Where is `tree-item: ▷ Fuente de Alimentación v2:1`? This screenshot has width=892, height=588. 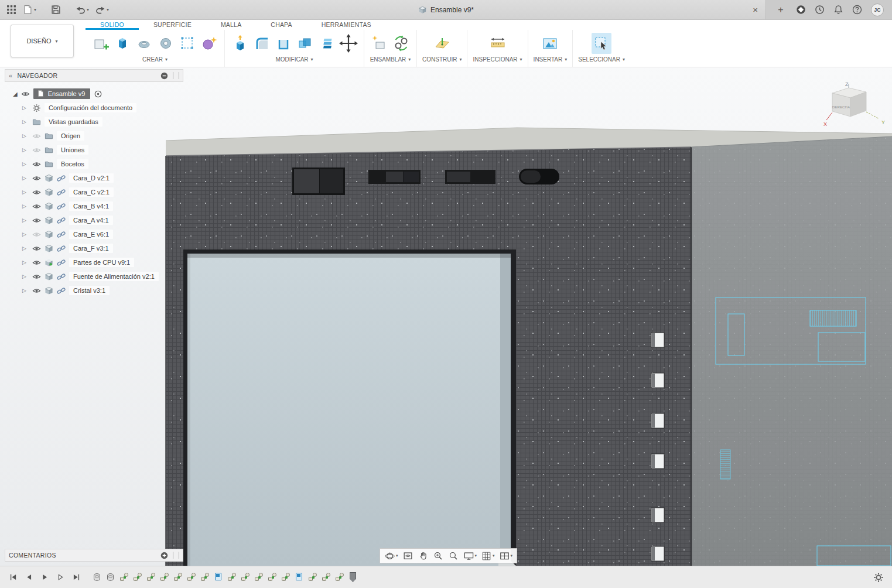 tree-item: ▷ Fuente de Alimentación v2:1 is located at coordinates (98, 276).